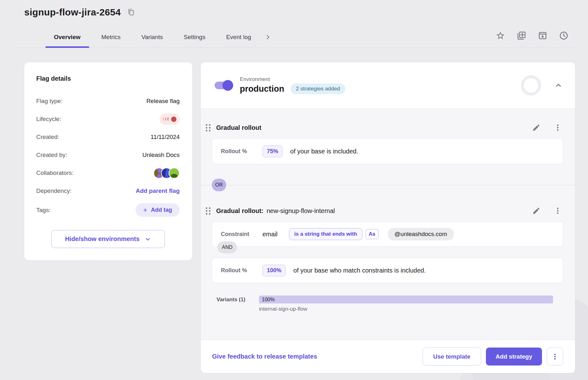 This screenshot has height=380, width=588. I want to click on usage-ring-icon, so click(531, 85).